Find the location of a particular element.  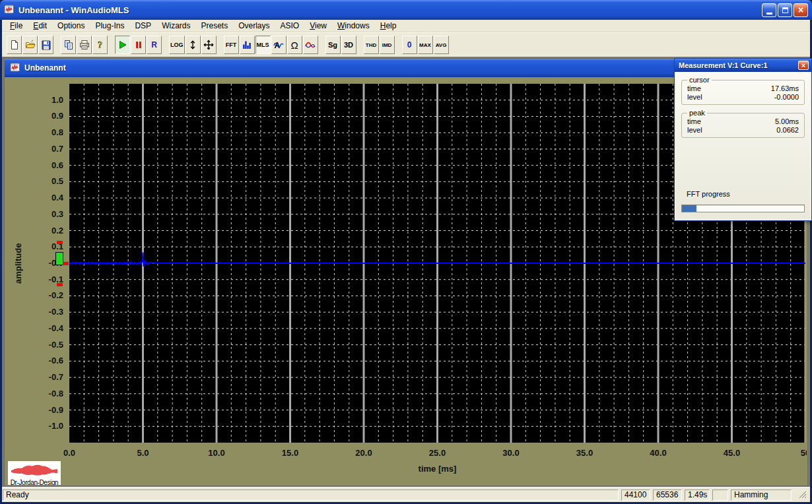

menu-view: View is located at coordinates (318, 26).